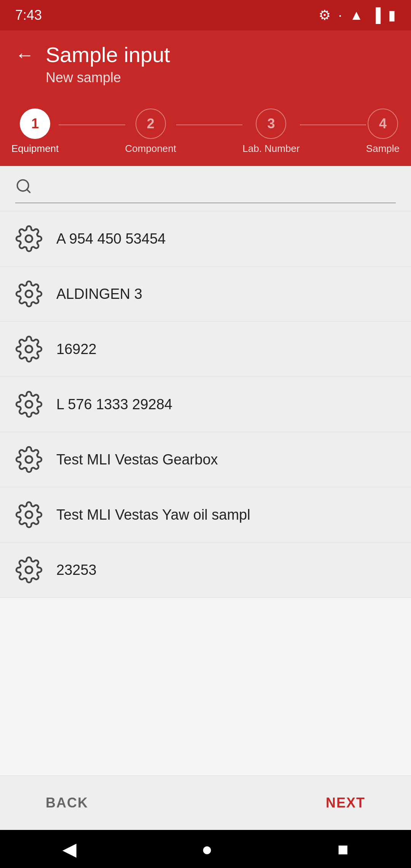  What do you see at coordinates (24, 188) in the screenshot?
I see `search-icon` at bounding box center [24, 188].